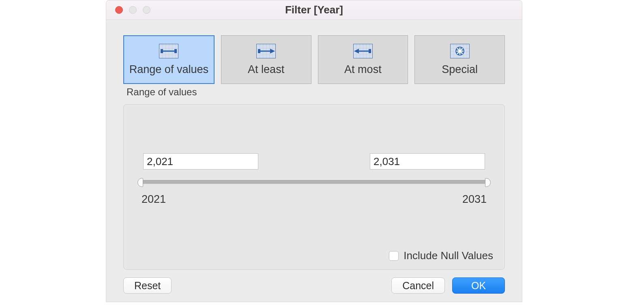 The width and height of the screenshot is (644, 305). Describe the element at coordinates (119, 10) in the screenshot. I see `close-icon` at that location.